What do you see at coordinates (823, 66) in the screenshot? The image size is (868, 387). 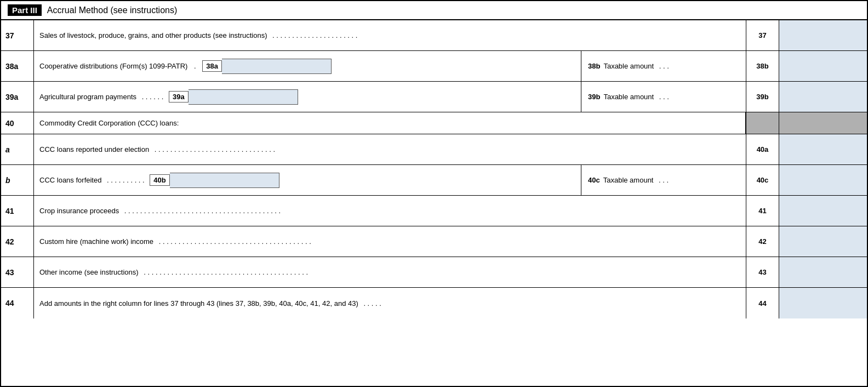 I see `row-38b-input` at bounding box center [823, 66].